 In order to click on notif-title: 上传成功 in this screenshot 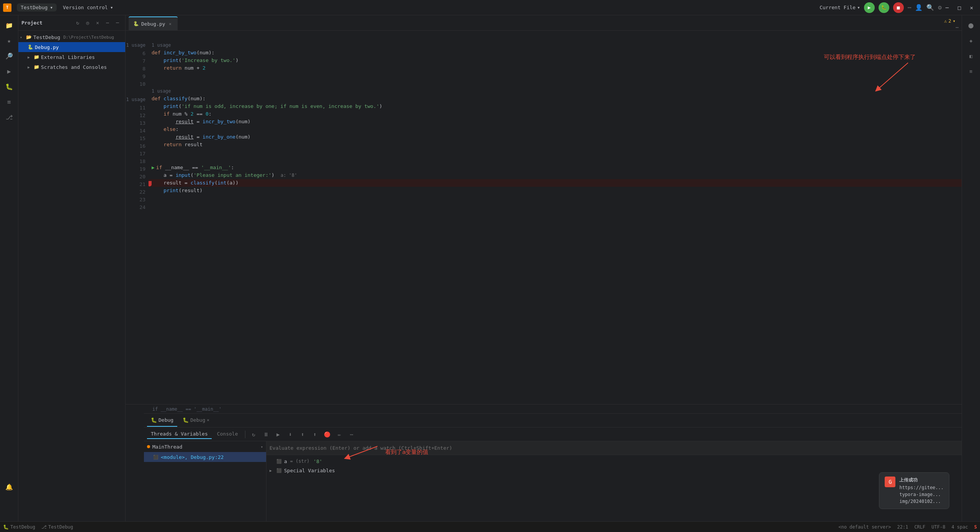, I will do `click(921, 480)`.